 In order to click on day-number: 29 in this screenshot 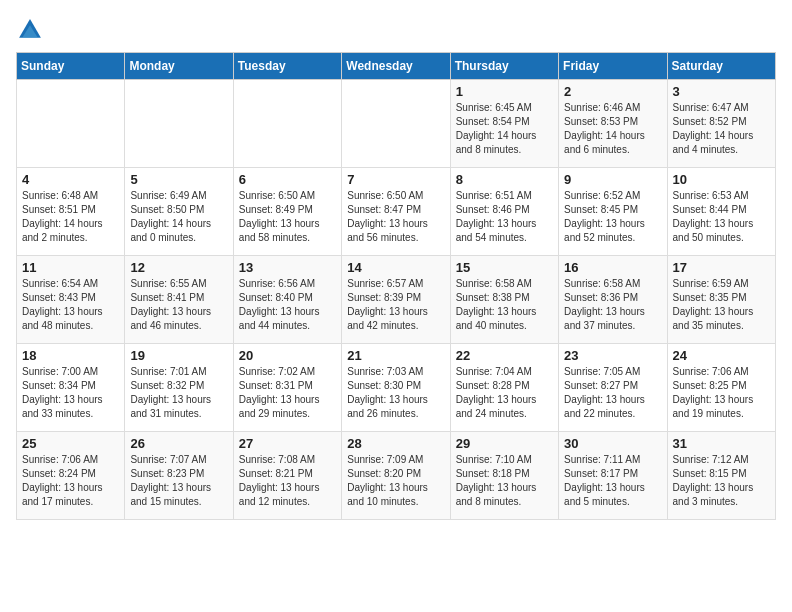, I will do `click(504, 444)`.